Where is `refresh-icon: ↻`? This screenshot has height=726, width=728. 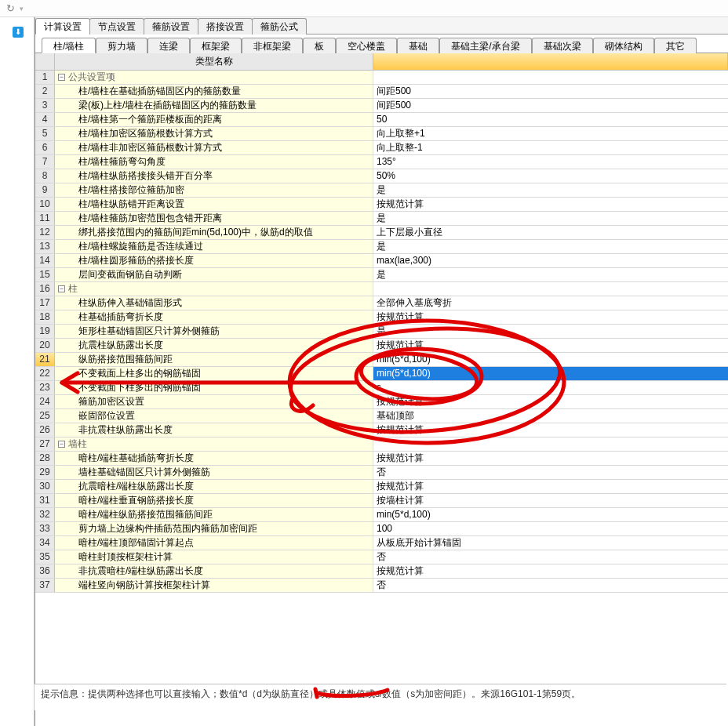
refresh-icon: ↻ is located at coordinates (11, 8).